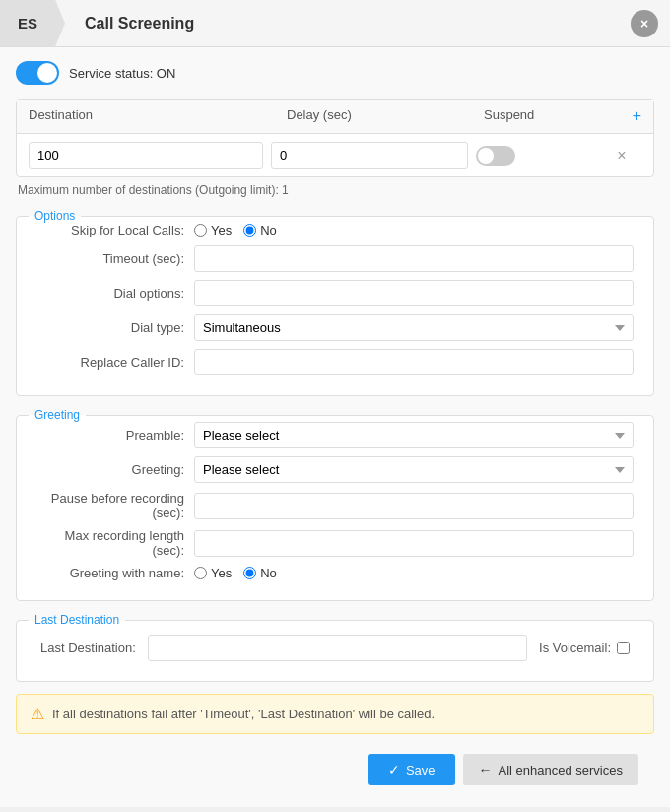 The width and height of the screenshot is (670, 812). Describe the element at coordinates (201, 574) in the screenshot. I see `greeting-name-yes-radio` at that location.